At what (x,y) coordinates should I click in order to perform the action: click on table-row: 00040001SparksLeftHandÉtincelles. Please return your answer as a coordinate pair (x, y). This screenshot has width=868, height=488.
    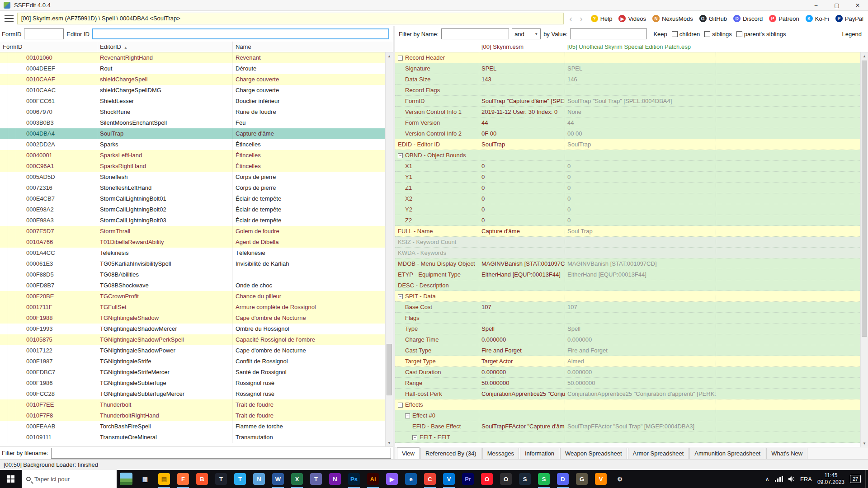
    Looking at the image, I should click on (196, 155).